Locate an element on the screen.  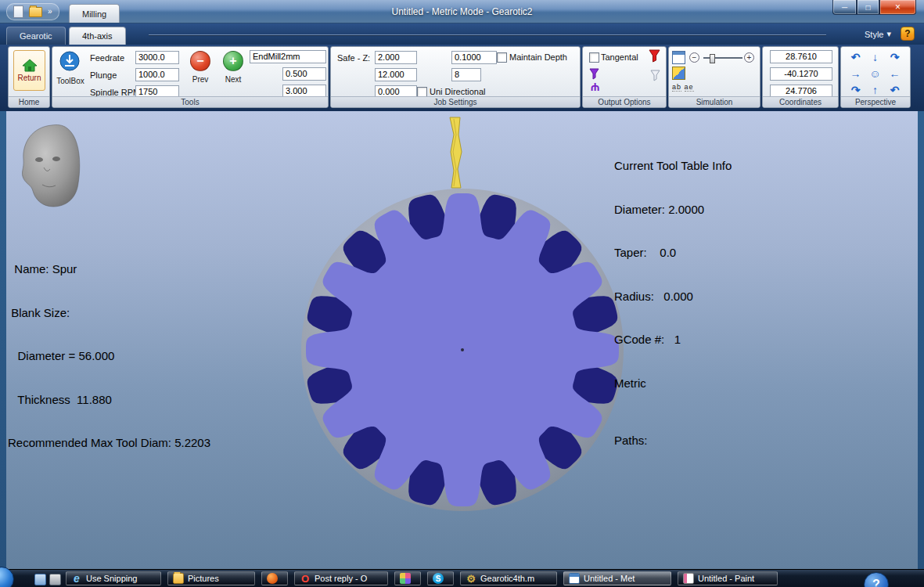
home-icon is located at coordinates (30, 66).